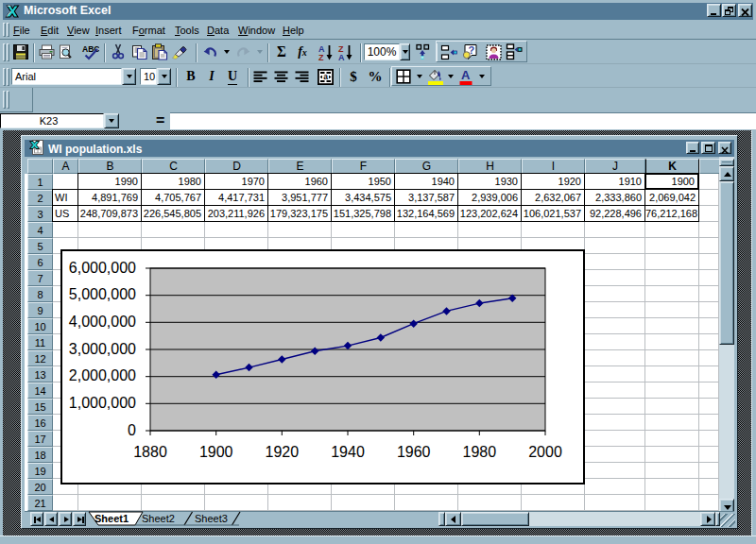 The image size is (756, 544). What do you see at coordinates (102, 295) in the screenshot?
I see `svg-text: 5,000,000` at bounding box center [102, 295].